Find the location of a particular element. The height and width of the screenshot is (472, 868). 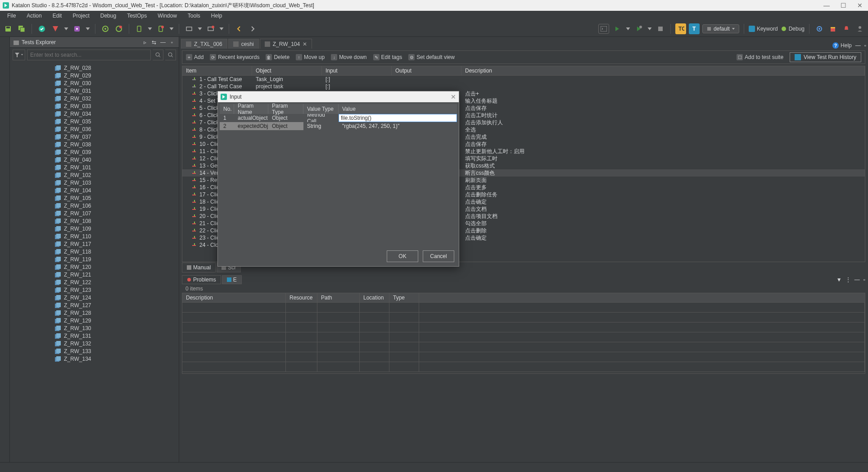

dialog-titlebar: Input ✕ is located at coordinates (339, 97).